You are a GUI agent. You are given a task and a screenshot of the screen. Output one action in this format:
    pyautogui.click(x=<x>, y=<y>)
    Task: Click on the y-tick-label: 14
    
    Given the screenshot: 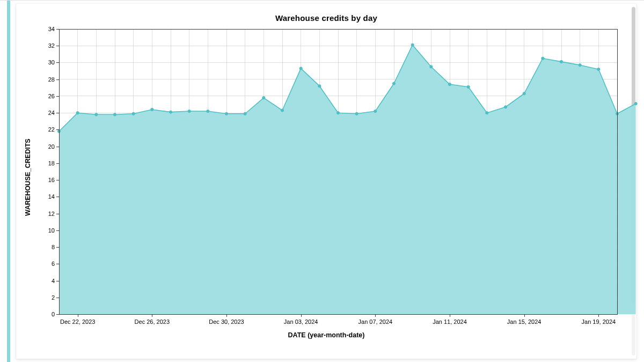 What is the action you would take?
    pyautogui.click(x=54, y=197)
    